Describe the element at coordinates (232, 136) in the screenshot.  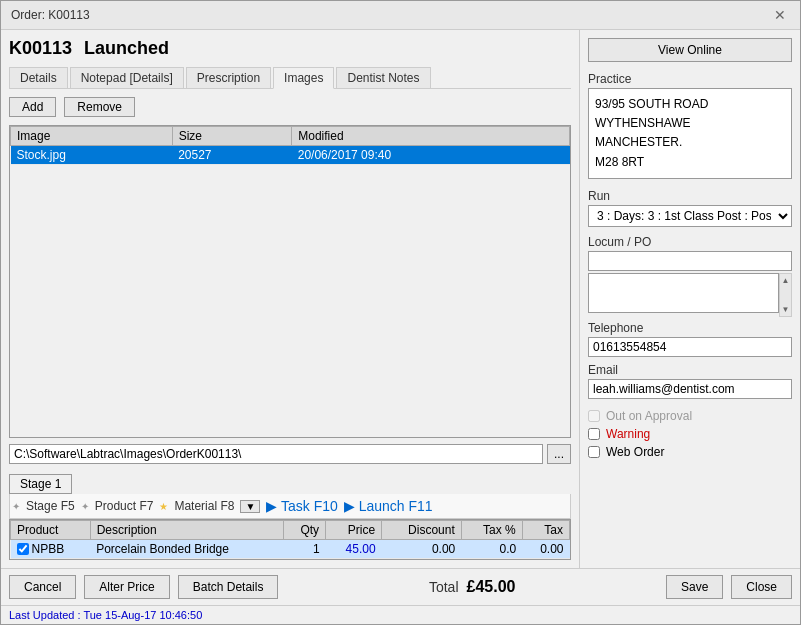
I see `col-size: Size` at that location.